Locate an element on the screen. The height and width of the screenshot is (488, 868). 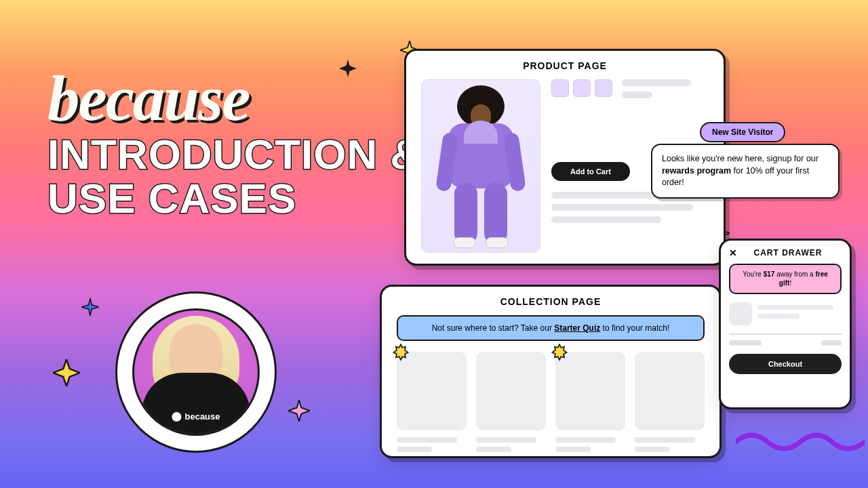
cart-line-item is located at coordinates (785, 314).